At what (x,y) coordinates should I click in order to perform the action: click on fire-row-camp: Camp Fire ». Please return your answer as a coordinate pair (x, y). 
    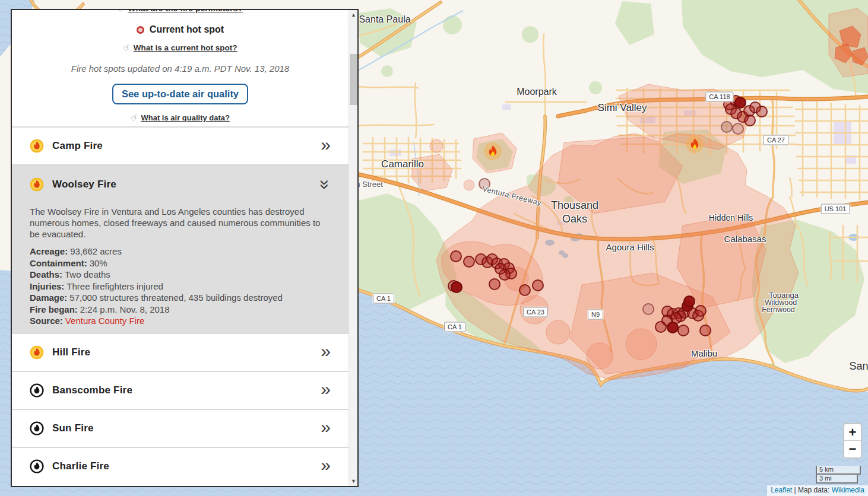
    Looking at the image, I should click on (180, 145).